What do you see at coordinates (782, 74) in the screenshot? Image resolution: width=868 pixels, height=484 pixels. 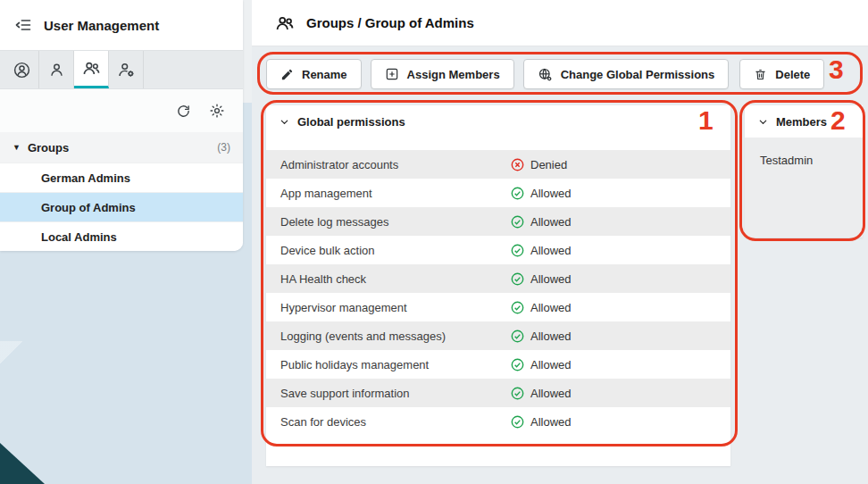 I see `delete-button: Delete` at bounding box center [782, 74].